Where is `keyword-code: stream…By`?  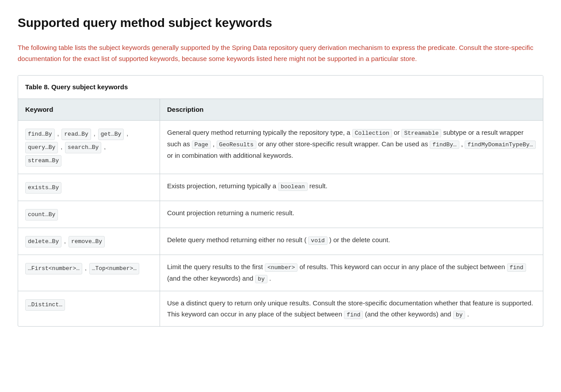 keyword-code: stream…By is located at coordinates (43, 161).